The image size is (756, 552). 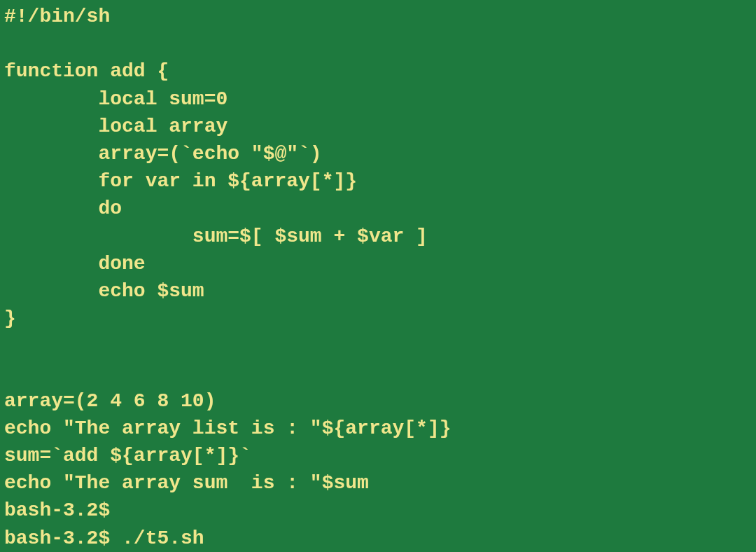 What do you see at coordinates (378, 538) in the screenshot?
I see `prompt-line: bash-3.2$ ./t5.sh` at bounding box center [378, 538].